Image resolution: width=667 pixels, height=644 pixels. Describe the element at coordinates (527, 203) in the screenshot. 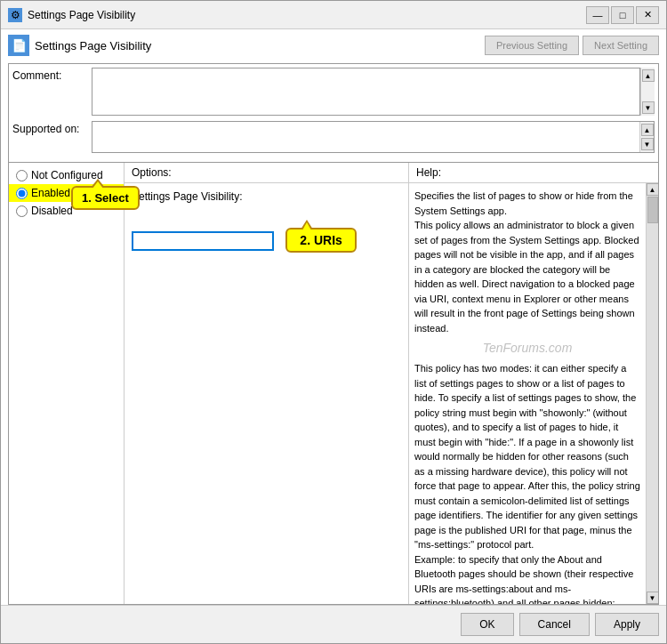

I see `help-para-0: Specifies the list of pages to show or h…` at that location.